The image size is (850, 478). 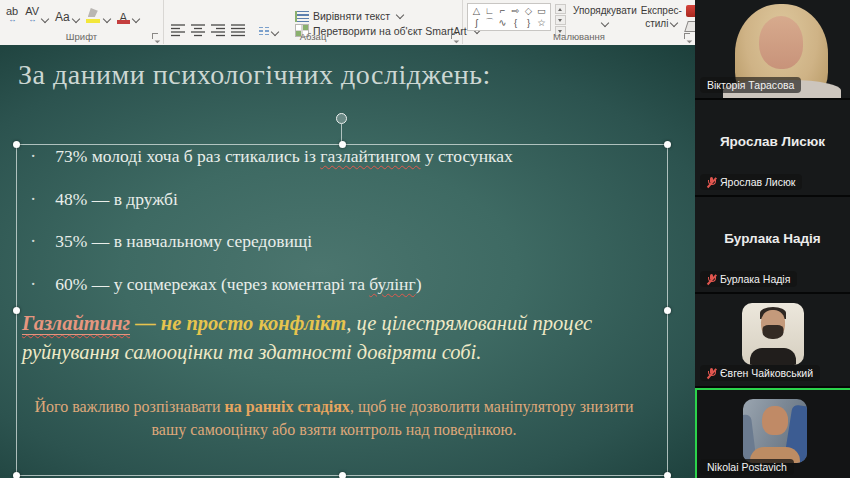 I want to click on participant-name-badge: Ярослав Лисюк, so click(x=751, y=182).